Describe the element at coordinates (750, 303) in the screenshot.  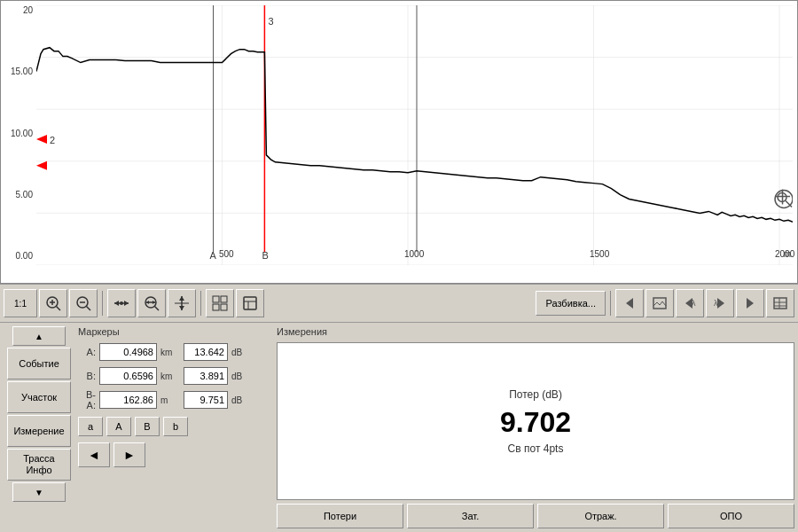
I see `nav-next-page-btn` at that location.